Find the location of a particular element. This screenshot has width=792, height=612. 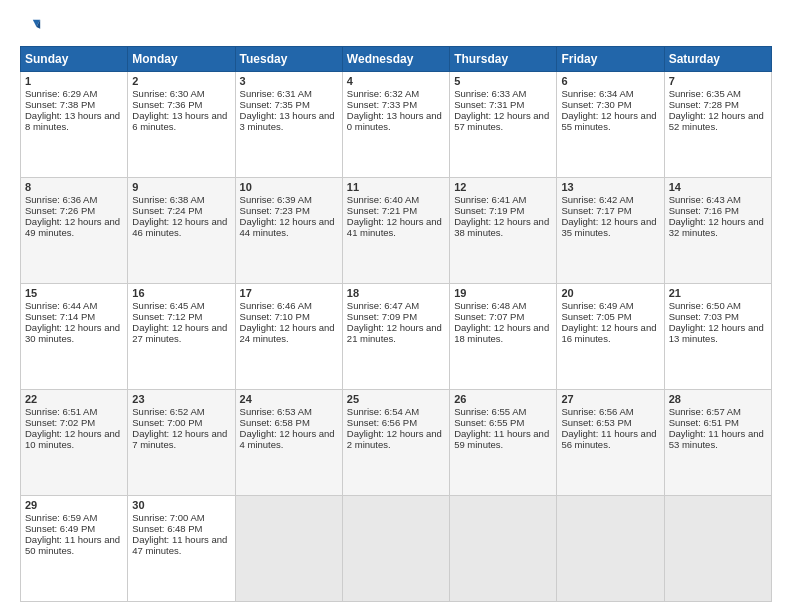

calendar-cell: 11Sunrise: 6:40 AMSunset: 7:21 PMDayligh… is located at coordinates (396, 231).